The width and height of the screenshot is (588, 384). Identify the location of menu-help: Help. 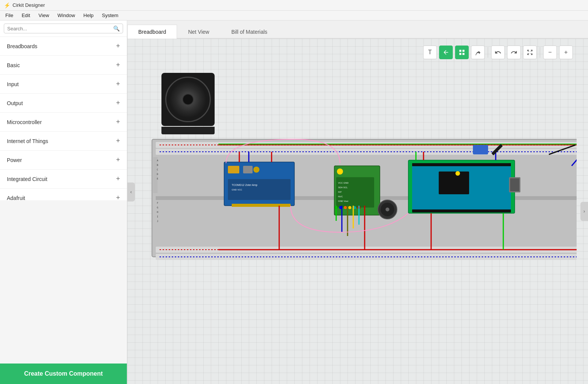
(89, 15).